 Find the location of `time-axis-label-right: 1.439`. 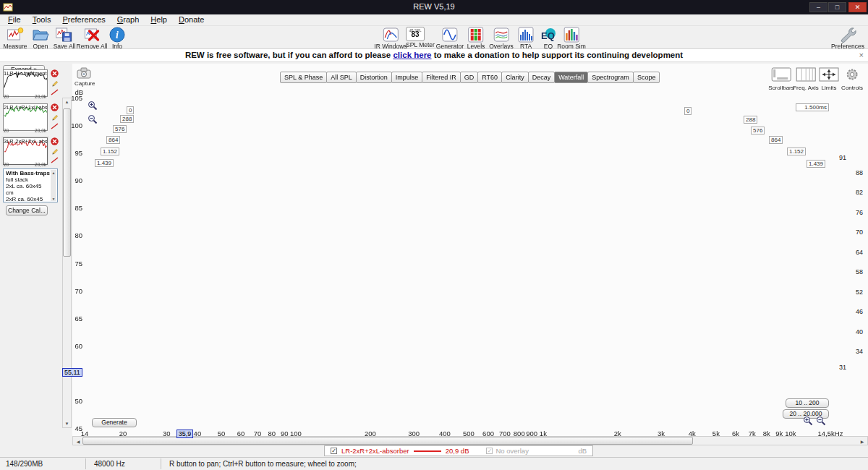

time-axis-label-right: 1.439 is located at coordinates (816, 163).